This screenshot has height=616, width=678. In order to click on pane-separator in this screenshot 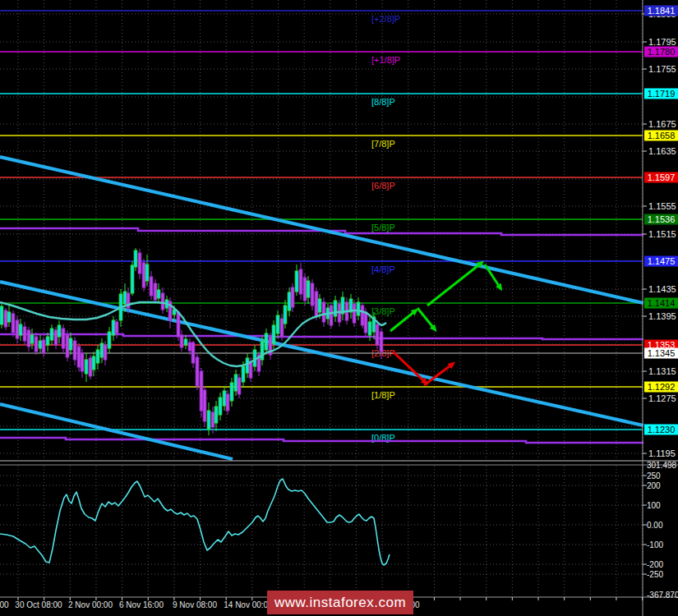, I will do `click(339, 463)`.